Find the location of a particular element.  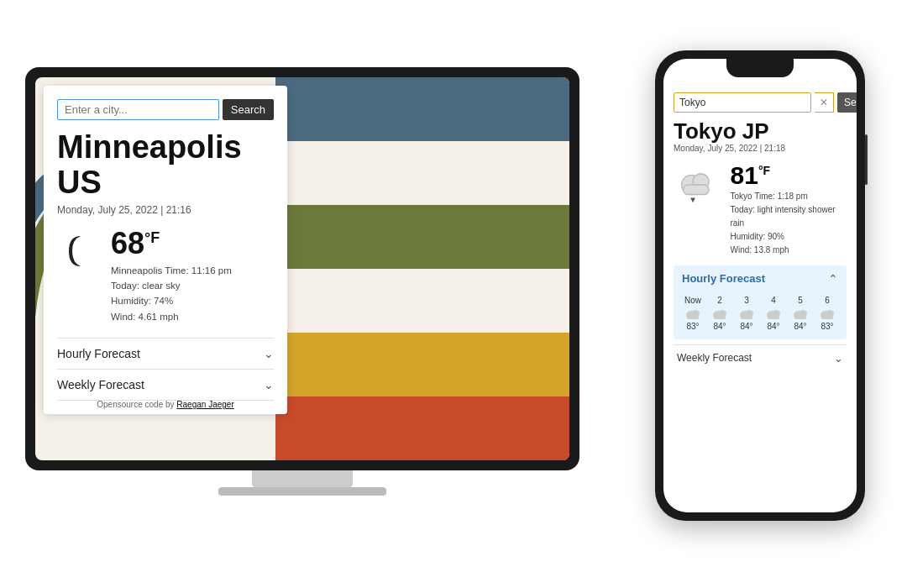

list-item: Now 83° is located at coordinates (693, 313).